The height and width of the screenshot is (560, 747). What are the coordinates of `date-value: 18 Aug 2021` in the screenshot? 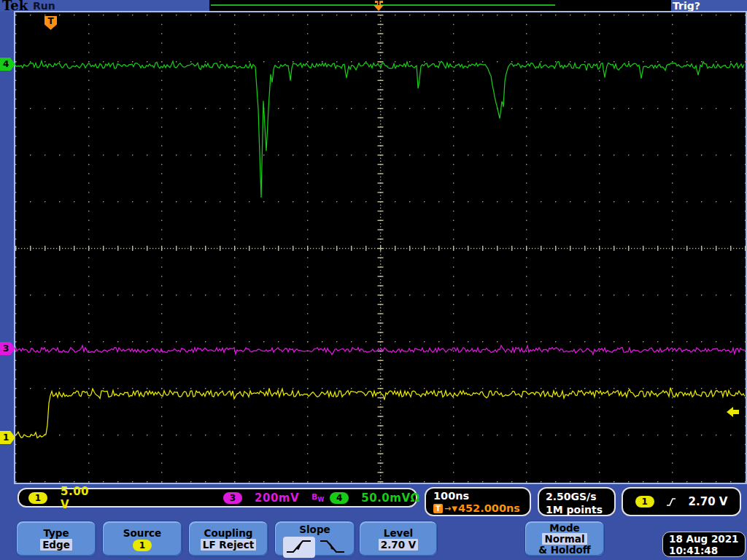 It's located at (707, 539).